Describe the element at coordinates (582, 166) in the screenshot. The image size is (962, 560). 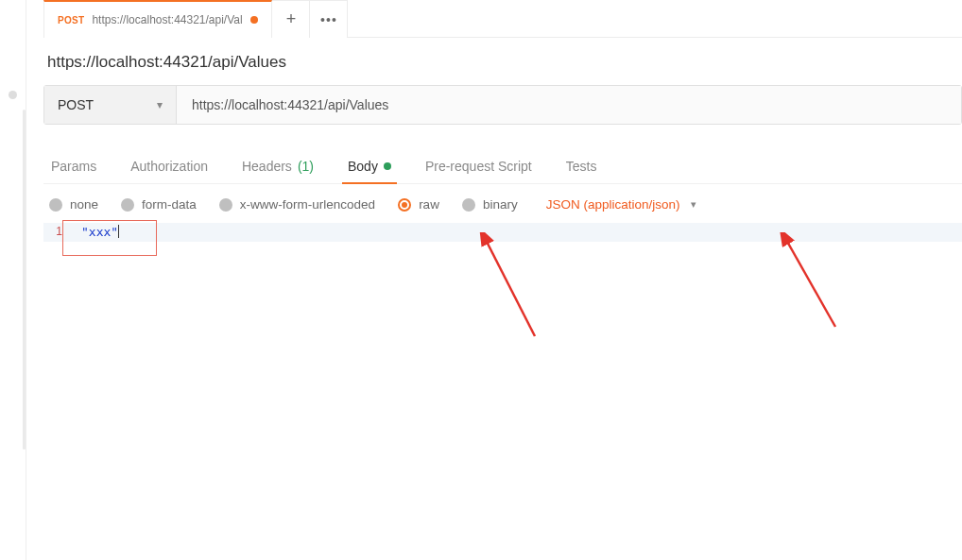
I see `tab-tests-label: Tests` at that location.